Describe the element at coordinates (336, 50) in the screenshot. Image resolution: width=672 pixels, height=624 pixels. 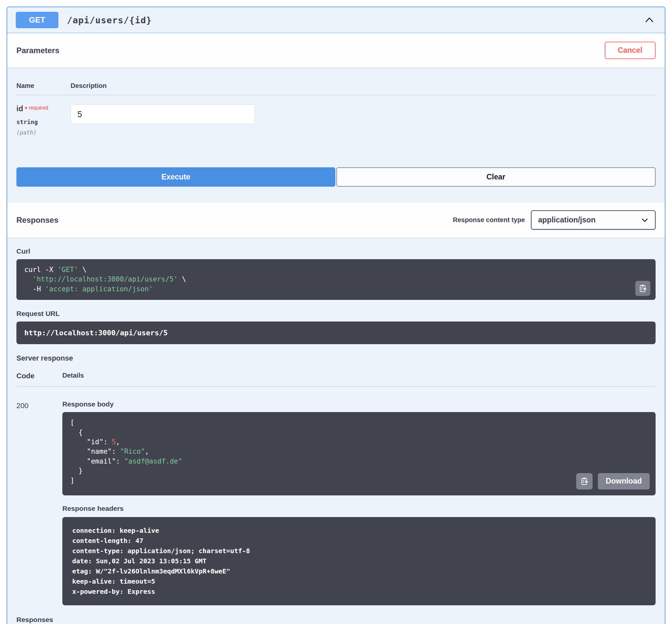
I see `parameters-section-header: Parameters Cancel` at that location.